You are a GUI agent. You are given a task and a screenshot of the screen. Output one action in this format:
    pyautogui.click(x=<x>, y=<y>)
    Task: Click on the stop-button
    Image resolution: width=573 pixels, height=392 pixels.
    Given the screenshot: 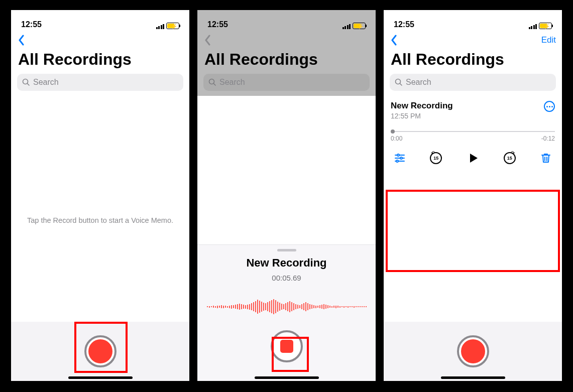 What is the action you would take?
    pyautogui.click(x=287, y=346)
    